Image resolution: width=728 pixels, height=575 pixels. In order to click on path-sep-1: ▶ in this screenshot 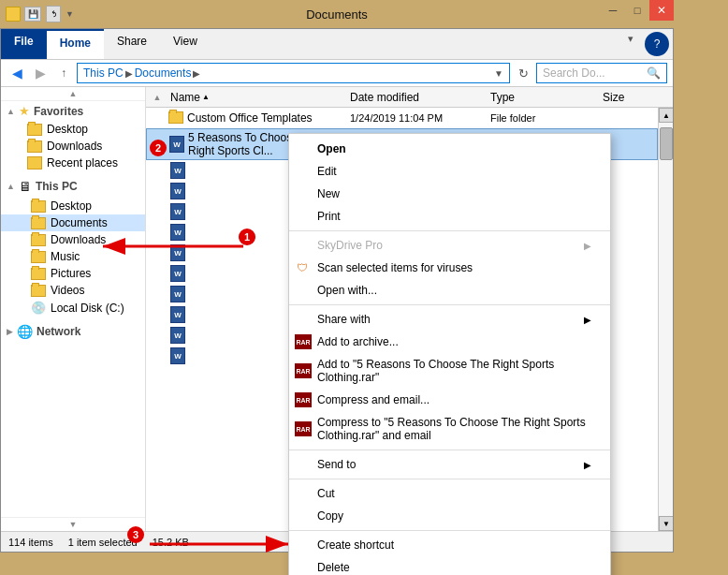, I will do `click(129, 73)`.